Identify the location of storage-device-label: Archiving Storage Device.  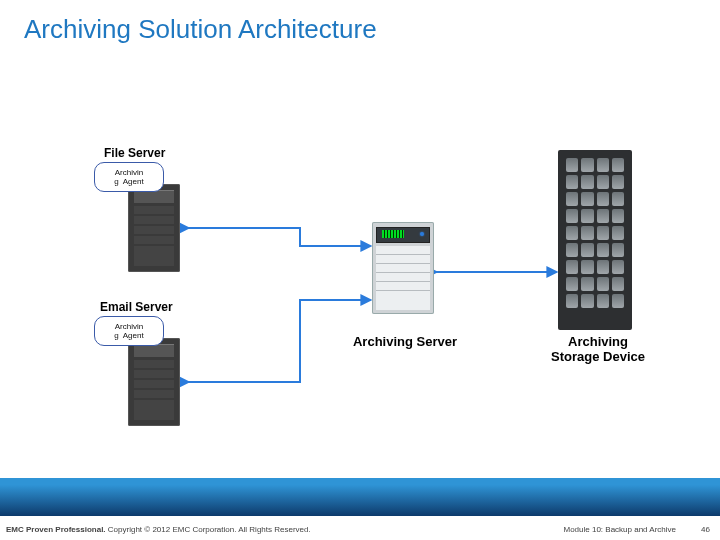
(598, 349).